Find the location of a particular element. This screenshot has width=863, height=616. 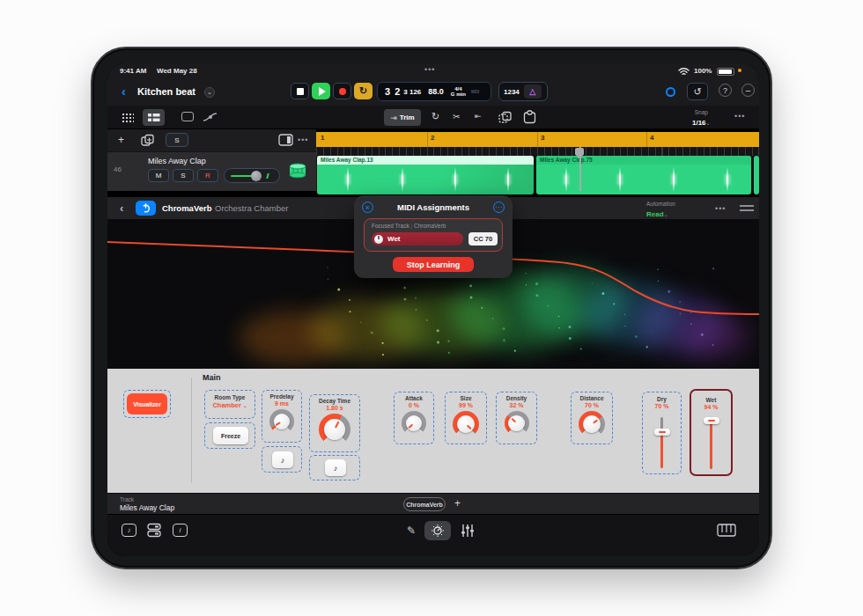

undo-button: ↺ is located at coordinates (697, 92).